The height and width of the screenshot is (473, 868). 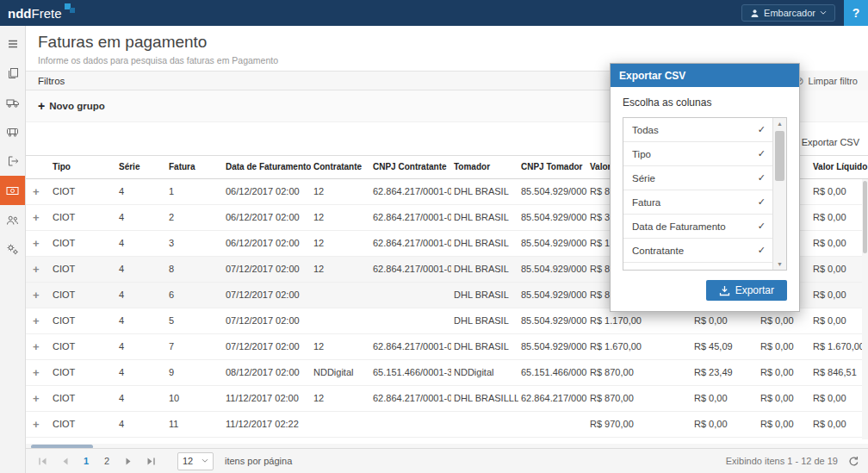 I want to click on user-menu-label: Embarcador, so click(x=790, y=13).